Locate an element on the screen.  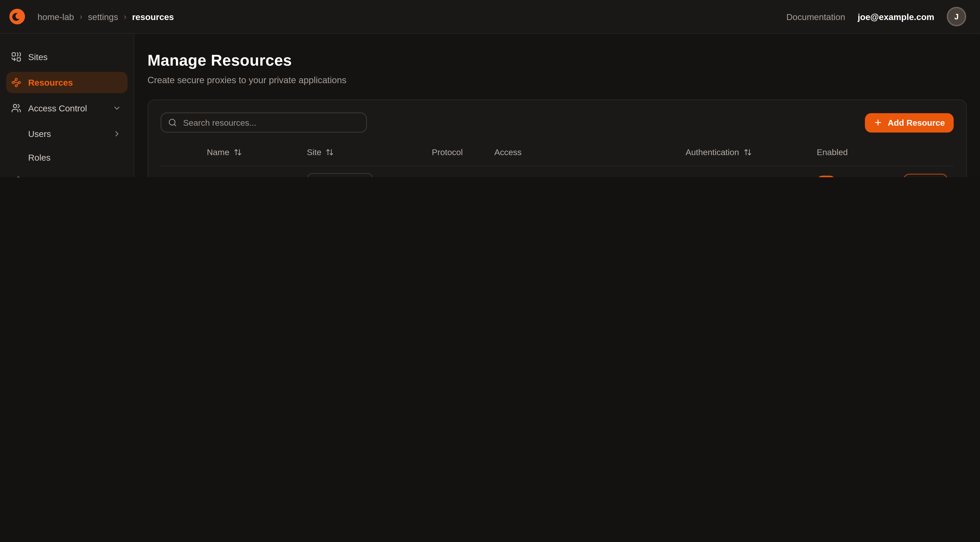
link-icon is located at coordinates (16, 177).